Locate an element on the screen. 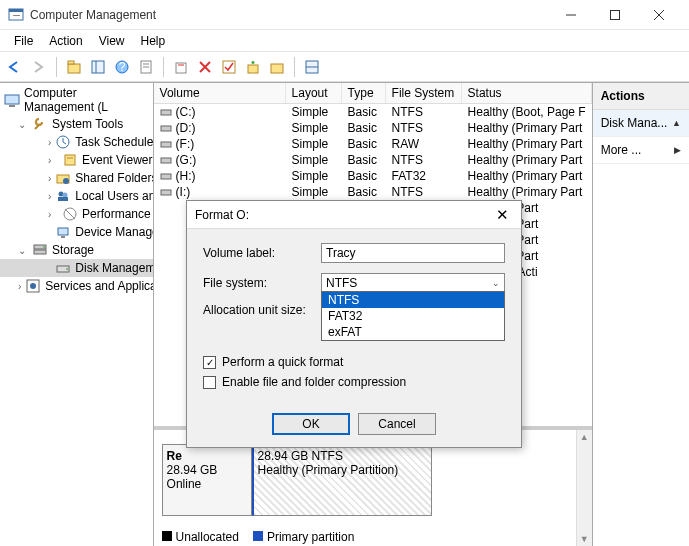  tree-performance: ›Performance is located at coordinates (76, 214).